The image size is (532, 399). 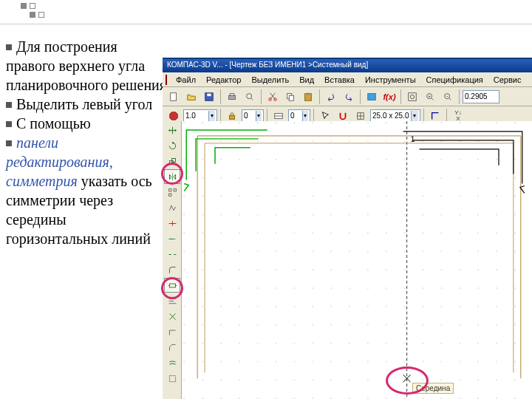 I want to click on split-button, so click(x=172, y=316).